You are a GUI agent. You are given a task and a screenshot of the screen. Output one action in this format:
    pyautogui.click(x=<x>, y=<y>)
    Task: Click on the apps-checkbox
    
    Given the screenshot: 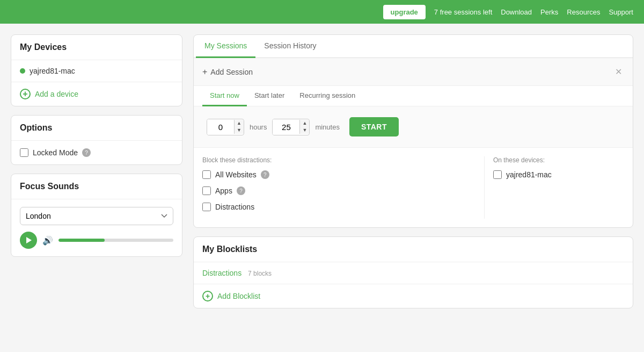 What is the action you would take?
    pyautogui.click(x=207, y=191)
    